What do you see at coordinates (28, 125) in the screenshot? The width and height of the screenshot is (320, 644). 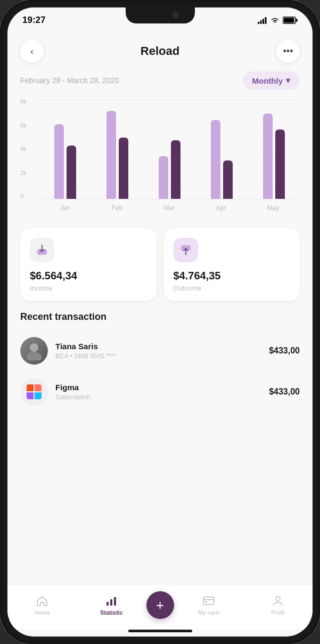 I see `y-label-6k: 6k` at bounding box center [28, 125].